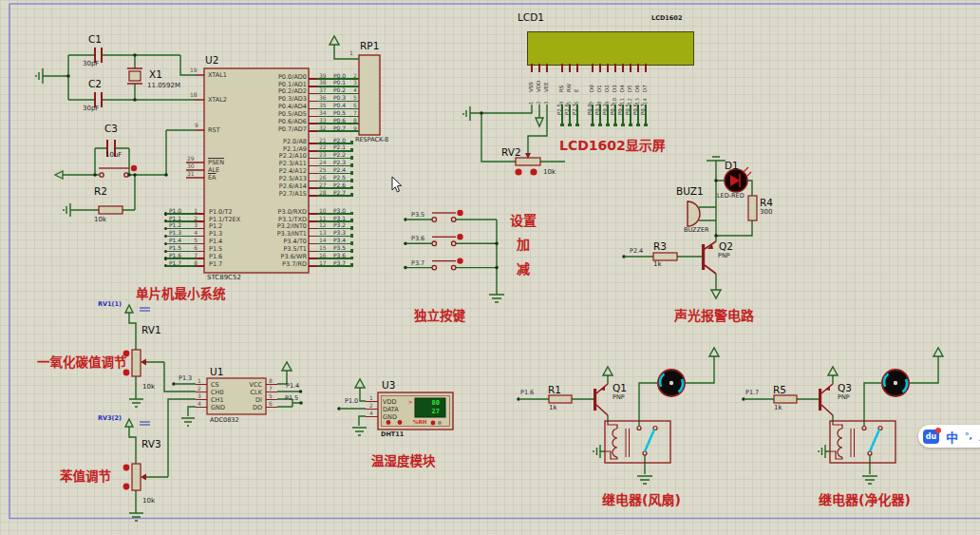 The width and height of the screenshot is (980, 535). Describe the element at coordinates (369, 95) in the screenshot. I see `respack-rp1-body` at that location.